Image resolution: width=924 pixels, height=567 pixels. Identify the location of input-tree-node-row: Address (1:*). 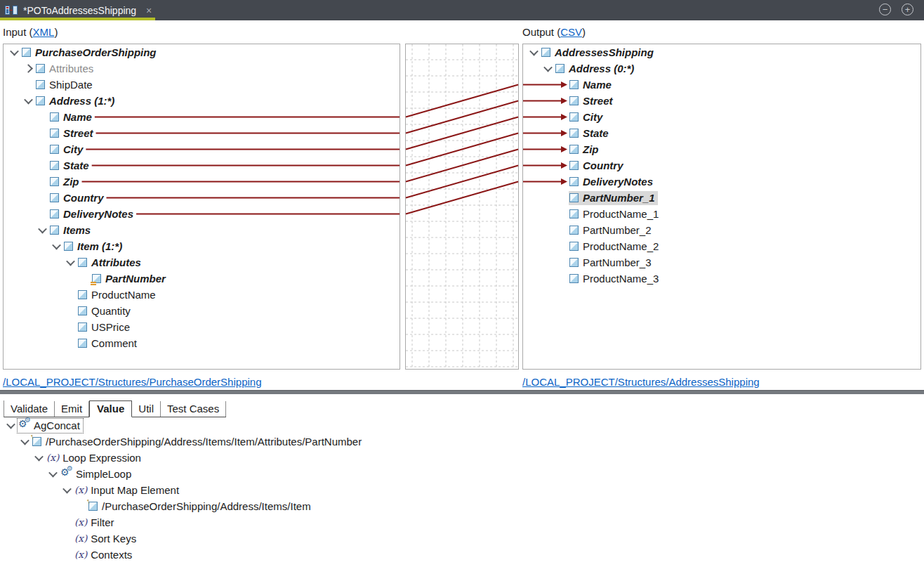
(202, 101).